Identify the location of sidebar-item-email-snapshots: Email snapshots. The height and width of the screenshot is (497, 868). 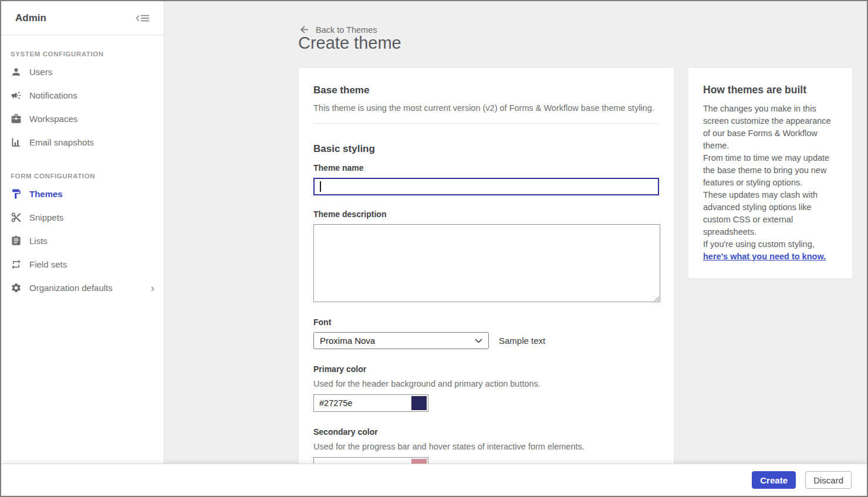
(82, 142).